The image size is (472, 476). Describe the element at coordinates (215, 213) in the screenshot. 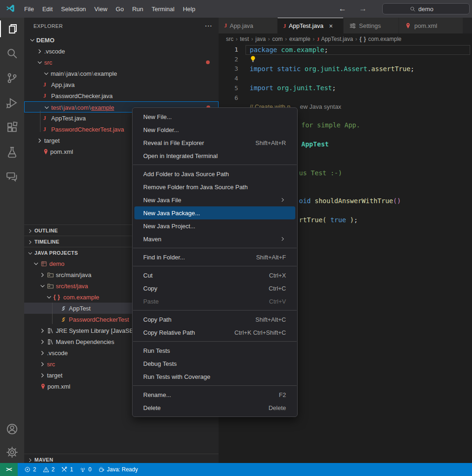

I see `menu-item-new-java-package---: New Java Package...` at that location.